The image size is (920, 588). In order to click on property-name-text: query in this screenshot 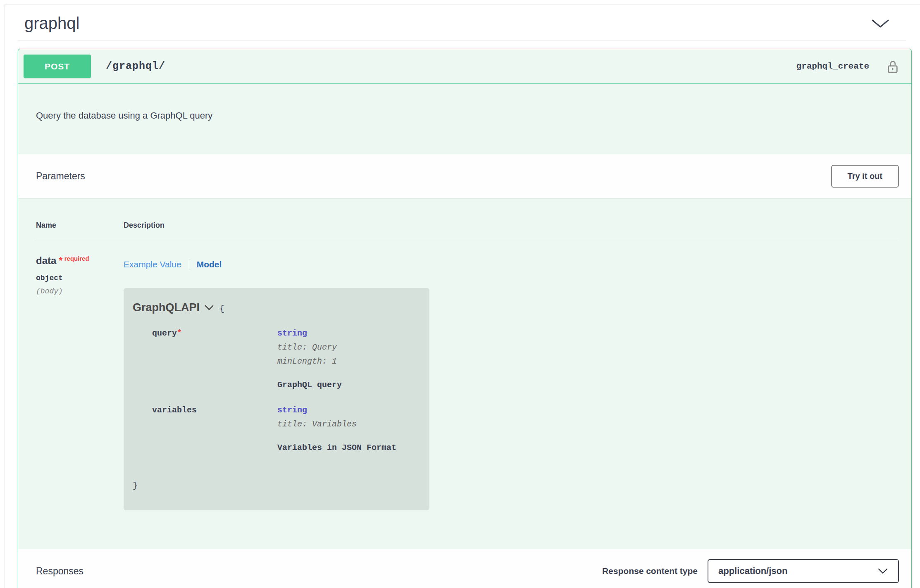, I will do `click(164, 333)`.